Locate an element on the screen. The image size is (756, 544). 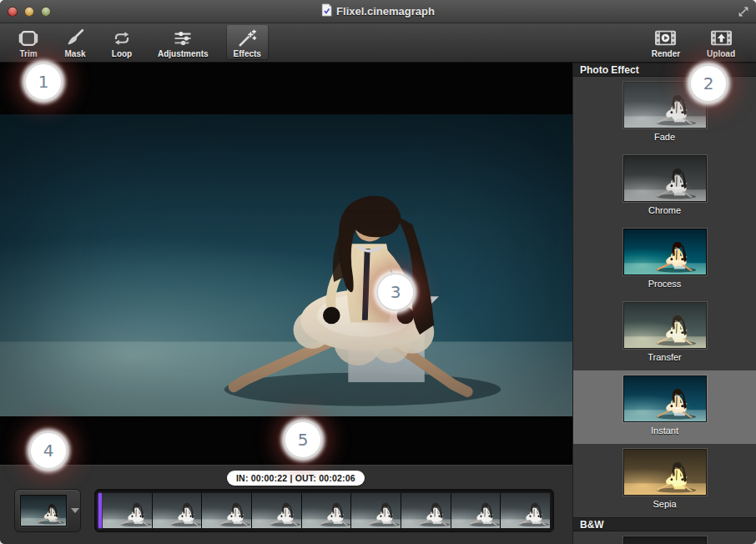
toolbar: Trim Mask Loop Adjustments Effects is located at coordinates (378, 43).